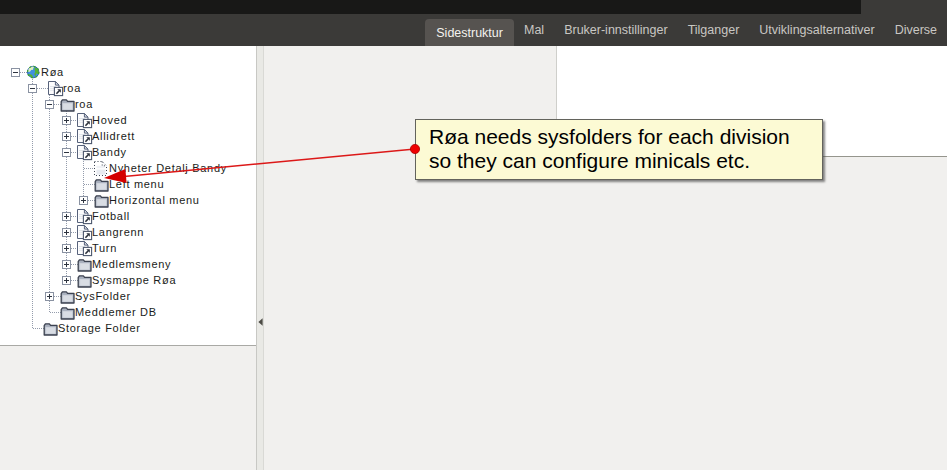 The height and width of the screenshot is (470, 947). What do you see at coordinates (620, 161) in the screenshot?
I see `annotation-text-line2: so they can configure minicals etc.` at bounding box center [620, 161].